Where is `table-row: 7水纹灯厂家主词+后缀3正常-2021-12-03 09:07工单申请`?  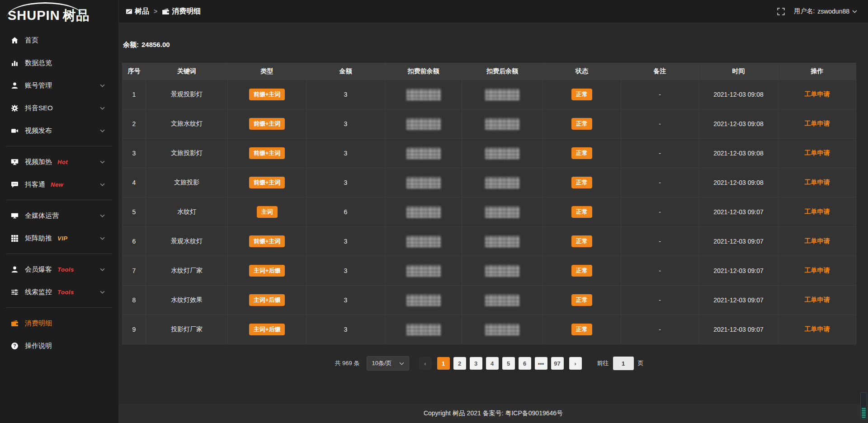 table-row: 7水纹灯厂家主词+后缀3正常-2021-12-03 09:07工单申请 is located at coordinates (489, 271).